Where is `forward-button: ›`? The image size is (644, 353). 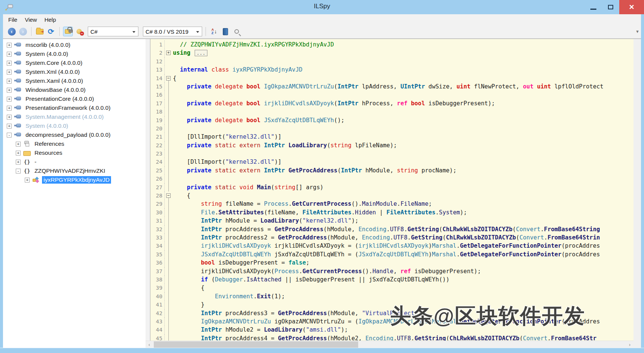
forward-button: › is located at coordinates (23, 31).